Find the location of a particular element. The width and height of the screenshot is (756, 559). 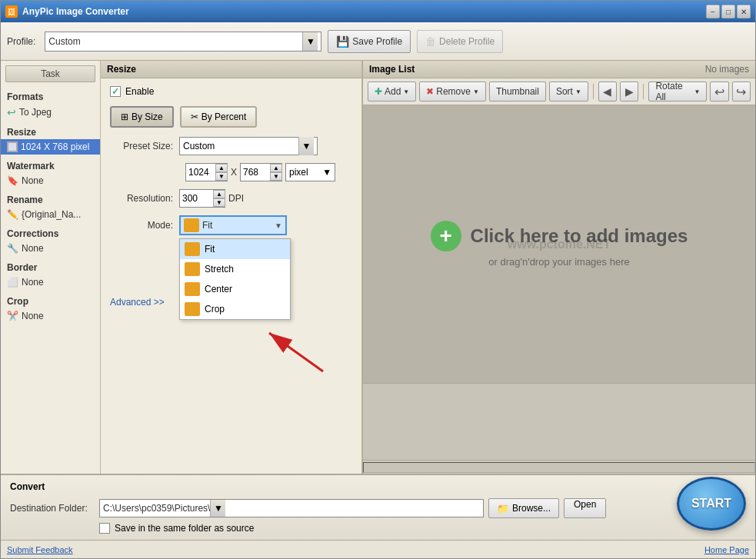

by-percent-button: ✂ By Percent is located at coordinates (218, 117).